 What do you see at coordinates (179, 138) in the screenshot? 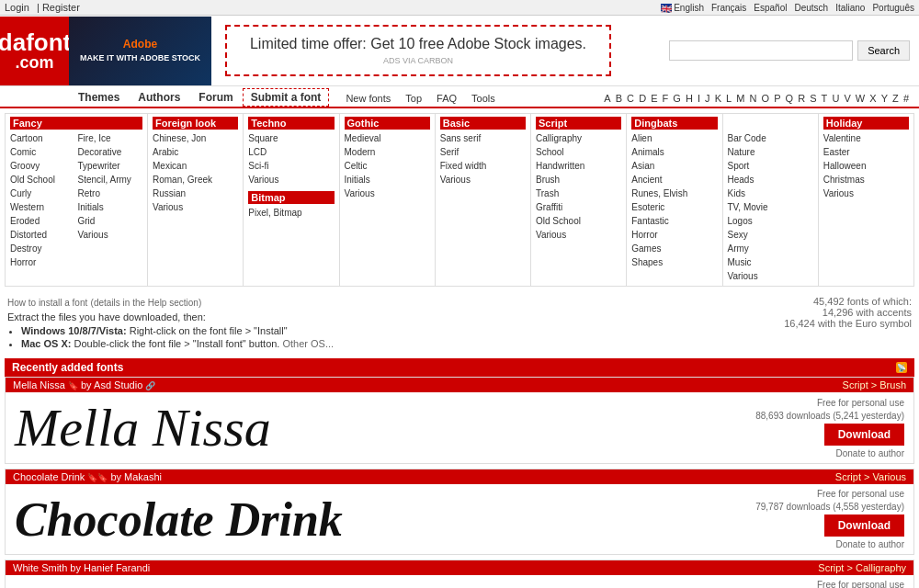
I see `cat-chinese: Chinese, Jon` at bounding box center [179, 138].